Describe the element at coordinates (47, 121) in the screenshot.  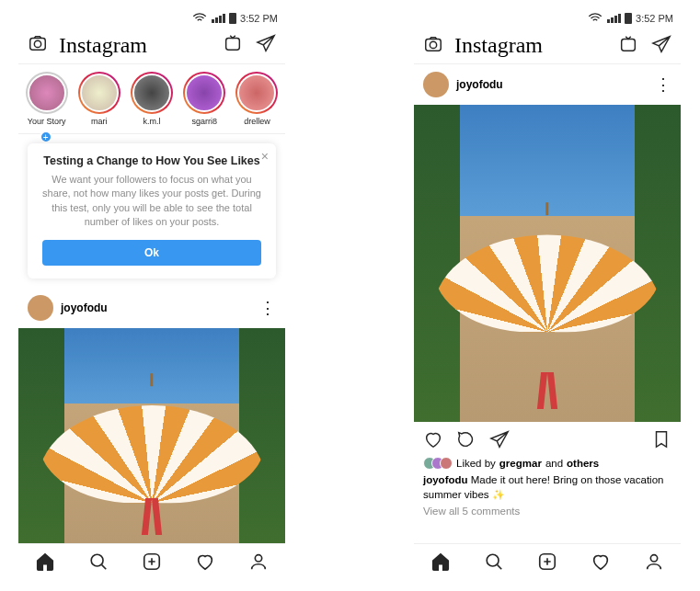
I see `story-label: Your Story` at that location.